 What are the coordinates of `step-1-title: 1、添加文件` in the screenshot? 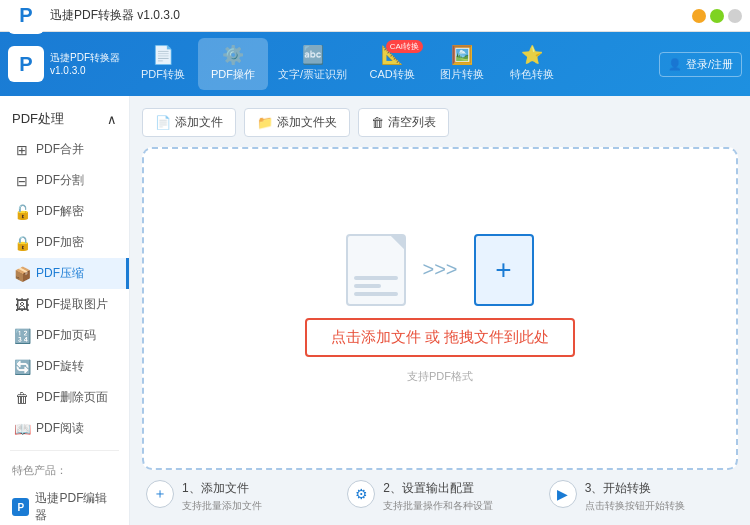 It's located at (222, 488).